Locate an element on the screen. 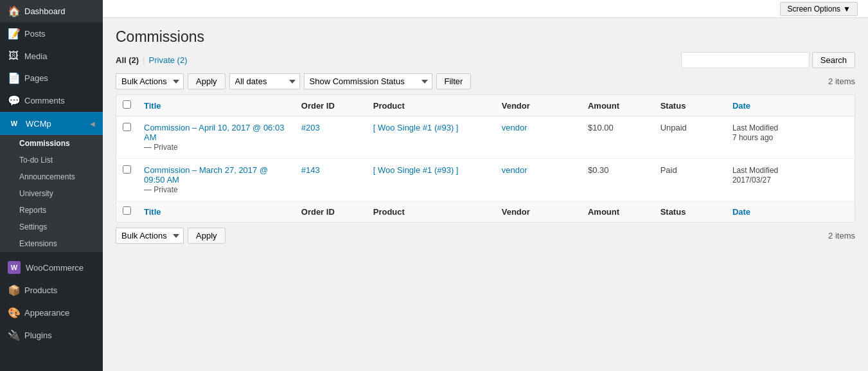 The height and width of the screenshot is (371, 868). row1-orderid-link: #203 is located at coordinates (311, 127).